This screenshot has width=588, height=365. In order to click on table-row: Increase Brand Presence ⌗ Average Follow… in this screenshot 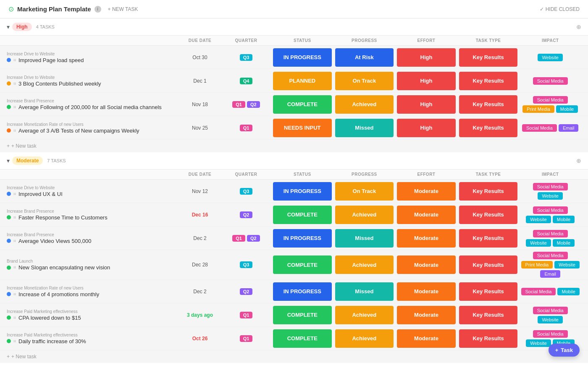, I will do `click(294, 104)`.